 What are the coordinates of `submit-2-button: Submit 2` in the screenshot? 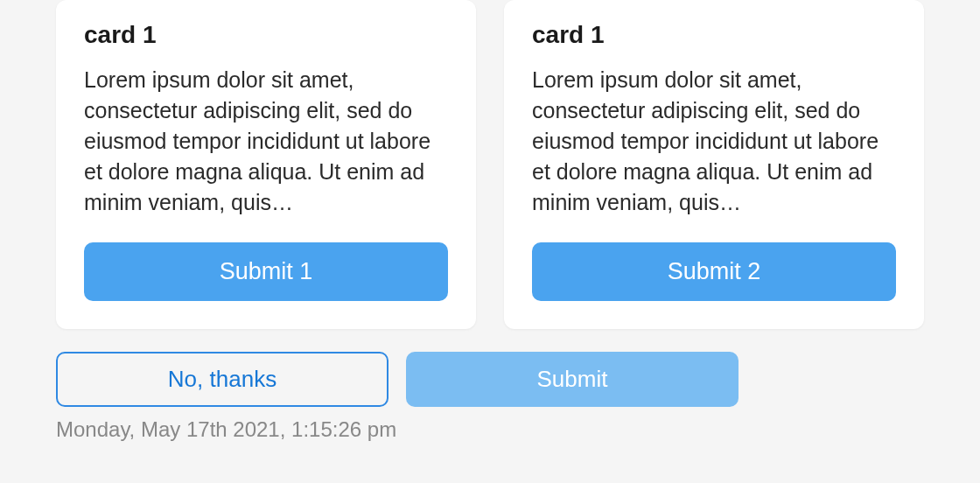 It's located at (714, 271).